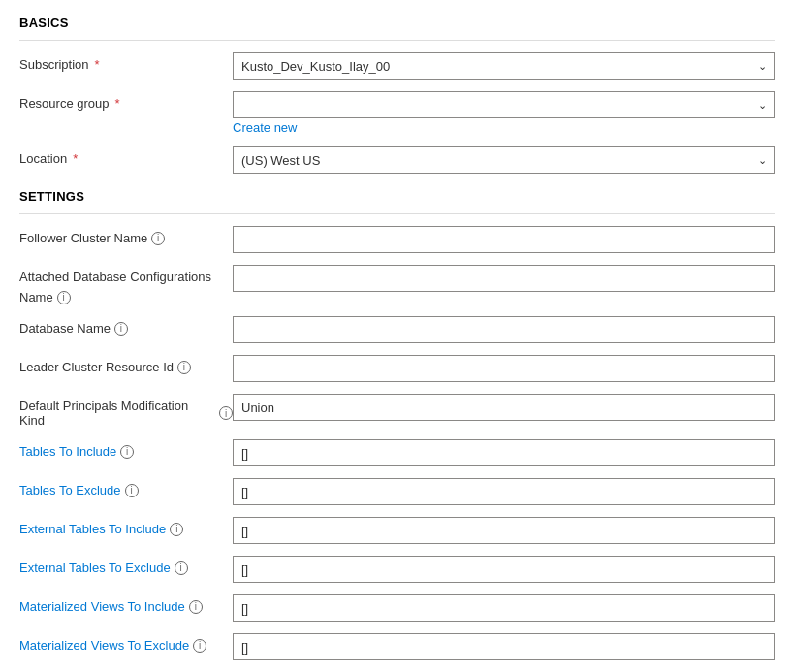  Describe the element at coordinates (504, 66) in the screenshot. I see `subscription-select: Kusto_Dev_Kusto_Ilay_00` at that location.